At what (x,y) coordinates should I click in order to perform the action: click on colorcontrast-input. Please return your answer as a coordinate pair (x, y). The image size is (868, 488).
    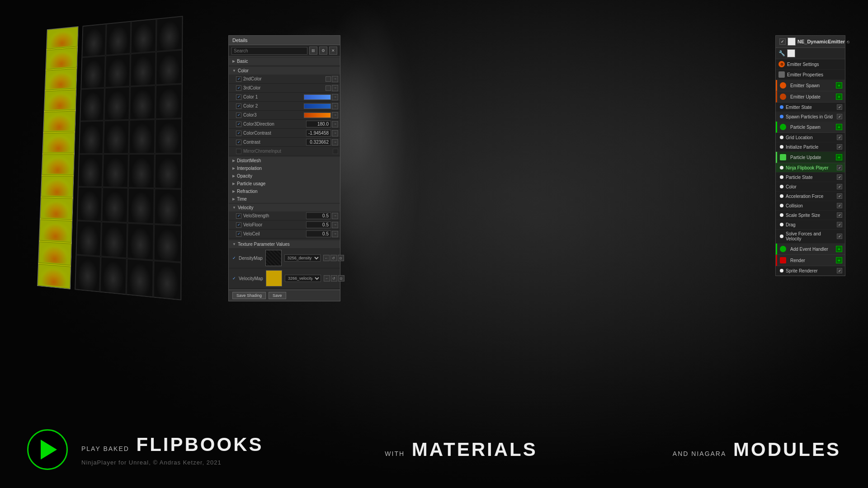
    Looking at the image, I should click on (318, 133).